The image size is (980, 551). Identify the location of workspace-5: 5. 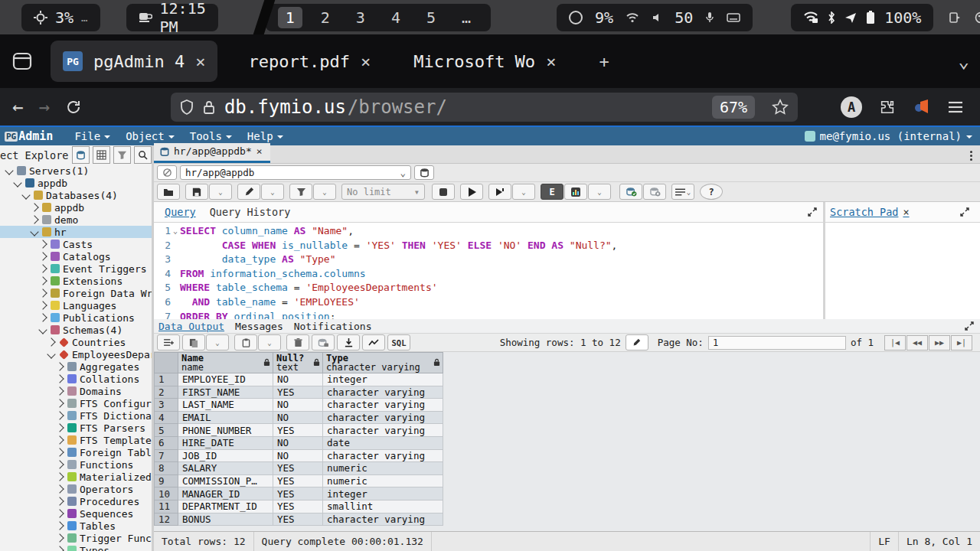
(431, 18).